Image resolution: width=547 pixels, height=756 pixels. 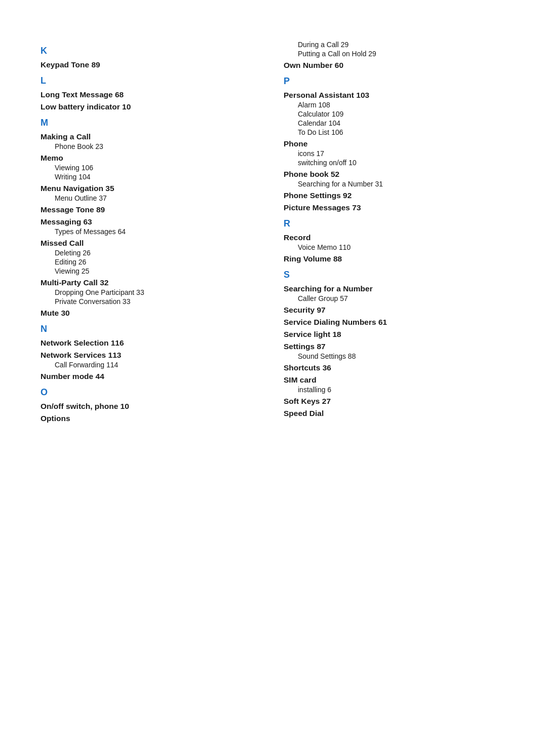 What do you see at coordinates (395, 380) in the screenshot?
I see `index-main-entry: SIM card` at bounding box center [395, 380].